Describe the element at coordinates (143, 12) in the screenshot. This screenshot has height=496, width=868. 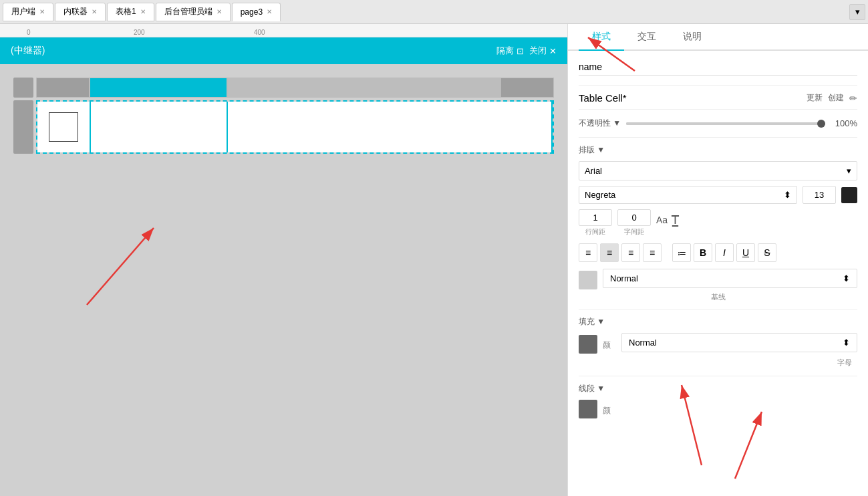
I see `tab-2-close: ✕` at that location.